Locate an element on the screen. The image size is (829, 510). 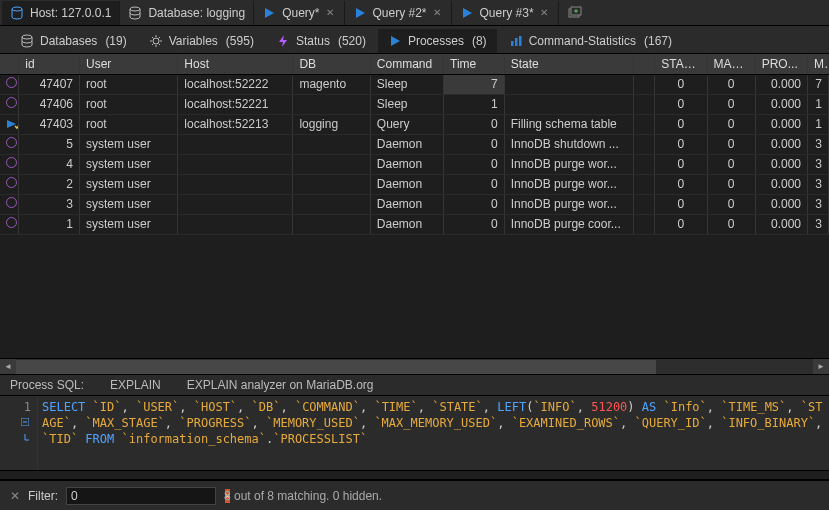
cell-last: 1 is located at coordinates (818, 124).